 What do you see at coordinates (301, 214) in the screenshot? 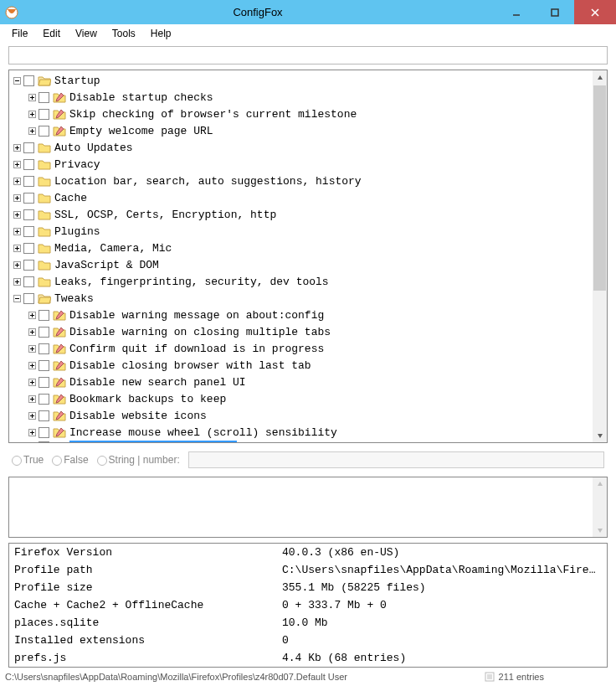
I see `tree-row: SSL, OCSP, Certs, Encryption, http` at bounding box center [301, 214].